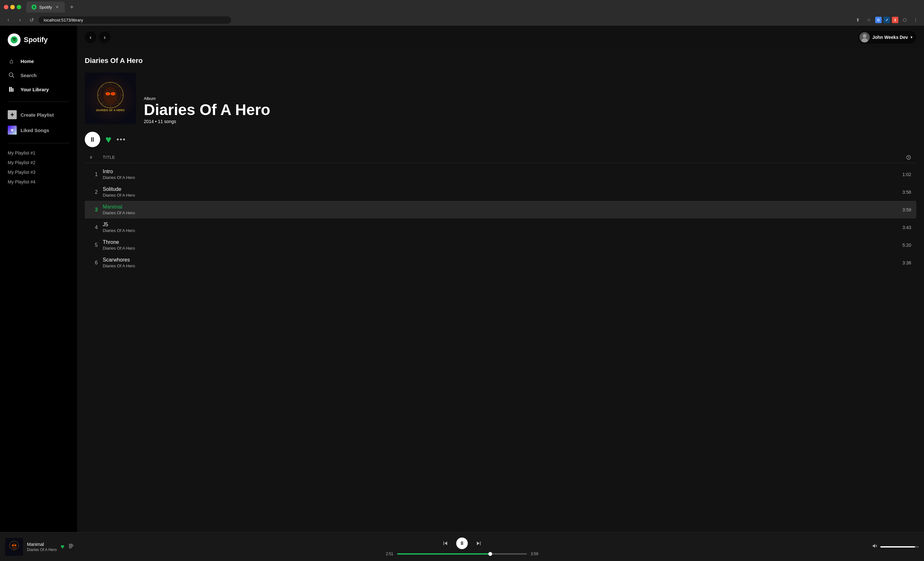 This screenshot has width=924, height=561. What do you see at coordinates (502, 224) in the screenshot?
I see `track-title: J5` at bounding box center [502, 224].